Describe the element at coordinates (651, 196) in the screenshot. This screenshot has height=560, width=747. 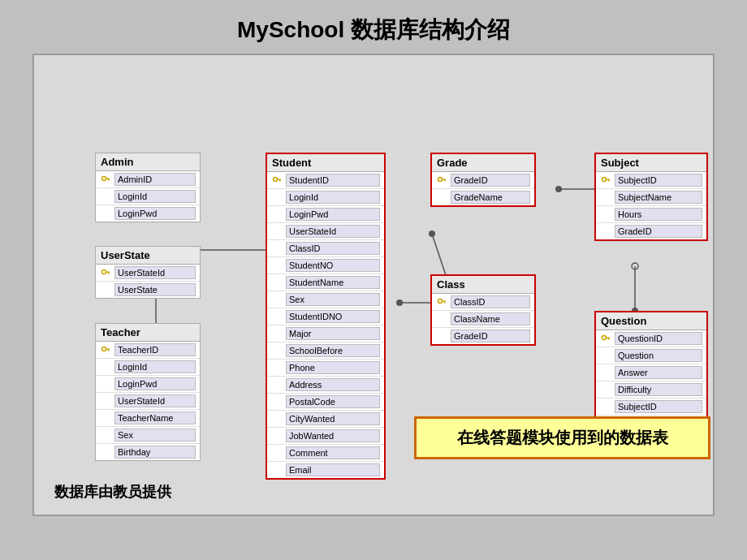
I see `subject-table: Subject SubjectID SubjectName Hours Grad…` at that location.